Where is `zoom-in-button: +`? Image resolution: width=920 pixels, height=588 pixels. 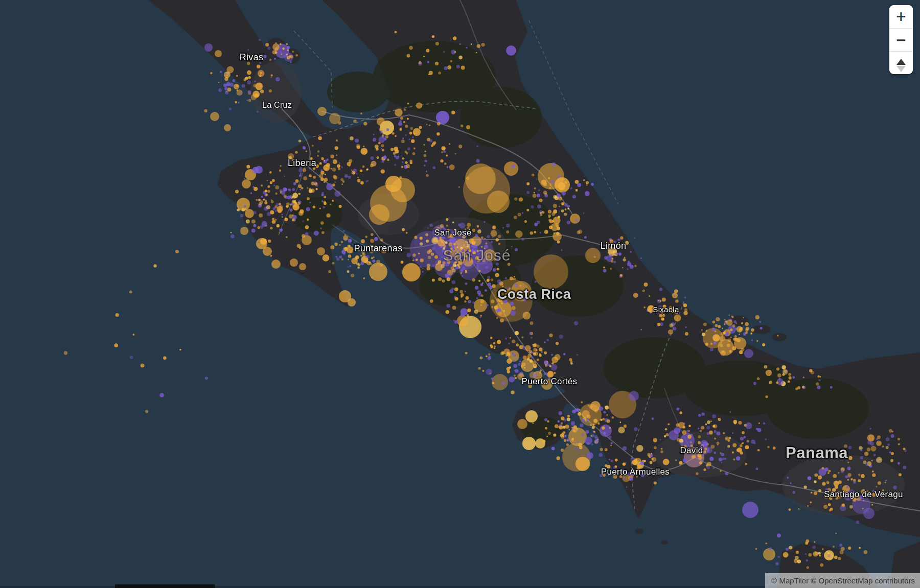
zoom-in-button: + is located at coordinates (901, 16).